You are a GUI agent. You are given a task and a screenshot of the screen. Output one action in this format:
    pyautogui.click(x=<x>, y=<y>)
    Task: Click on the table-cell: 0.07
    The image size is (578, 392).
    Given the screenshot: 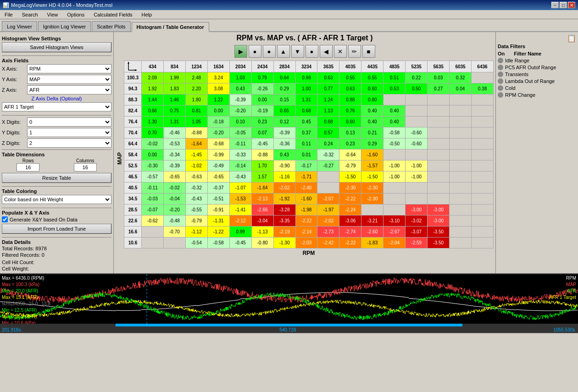 What is the action you would take?
    pyautogui.click(x=262, y=133)
    